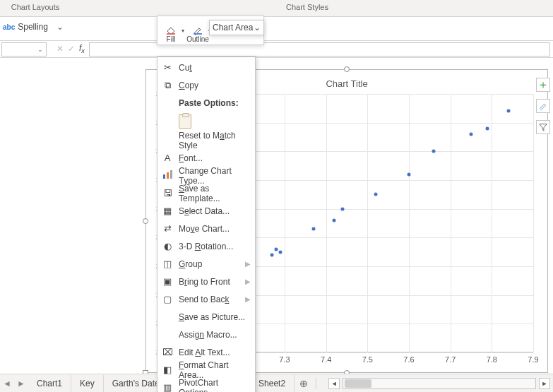 The width and height of the screenshot is (553, 392). I want to click on ctx-select-data: ▦Select Data..., so click(206, 210).